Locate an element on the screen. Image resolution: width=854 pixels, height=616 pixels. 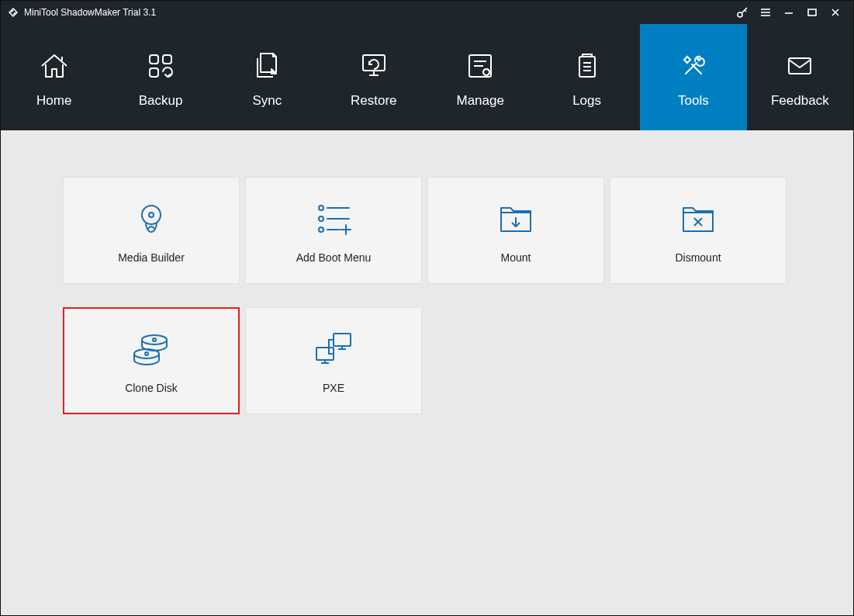
nav-manage-label: Manage is located at coordinates (479, 101).